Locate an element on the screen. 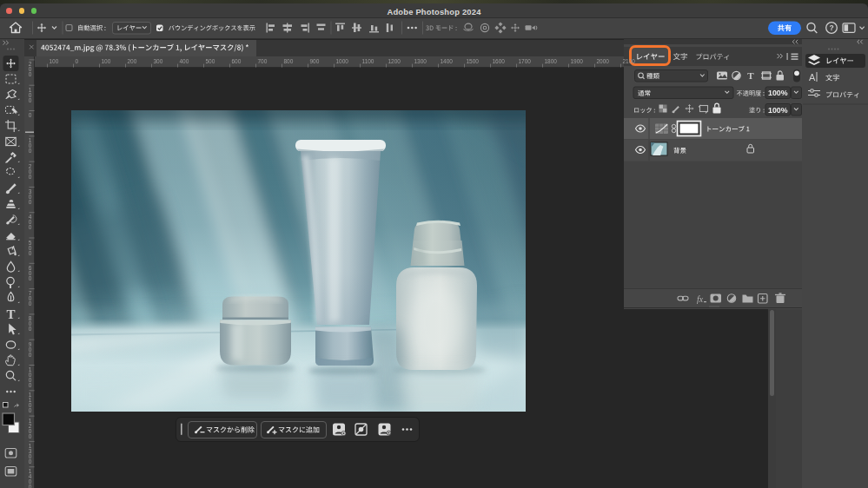  svg-text: 300 is located at coordinates (158, 61).